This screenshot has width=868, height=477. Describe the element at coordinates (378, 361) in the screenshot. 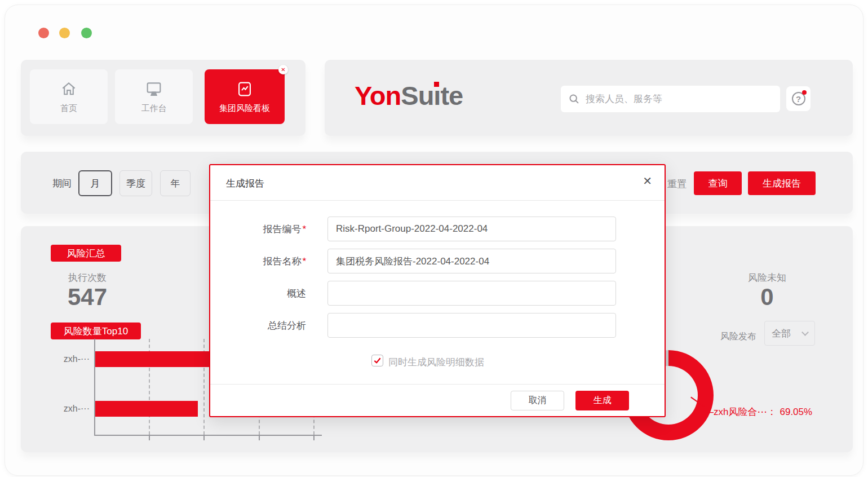

I see `checkmark-icon` at that location.